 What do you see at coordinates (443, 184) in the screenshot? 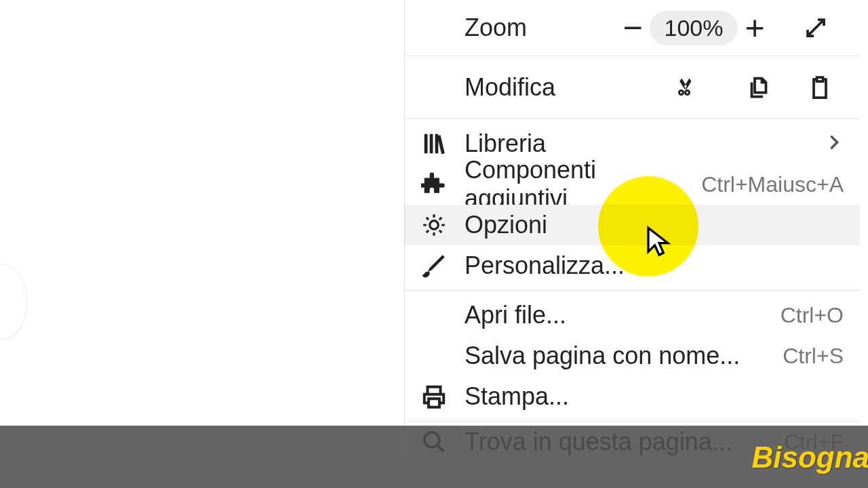
I see `puzzle-icon` at bounding box center [443, 184].